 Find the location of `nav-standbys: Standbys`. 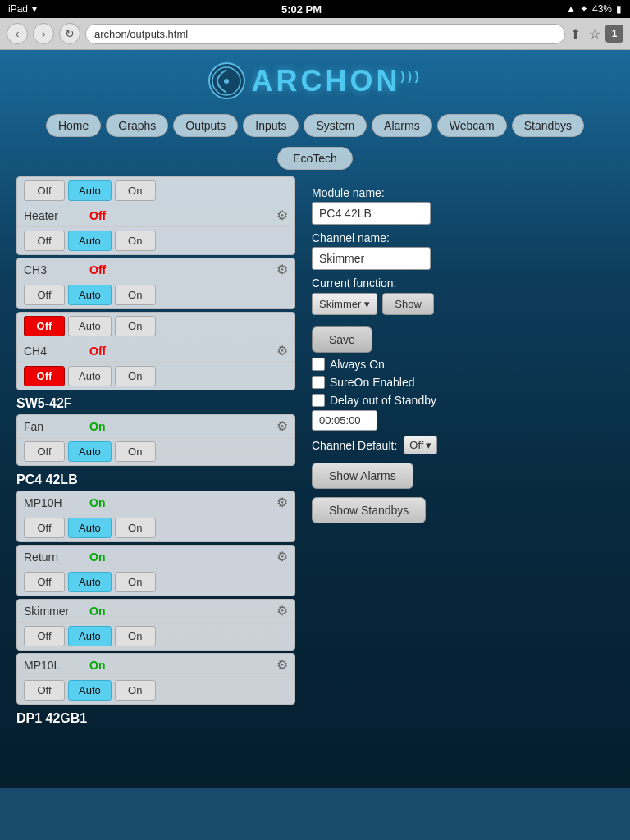

nav-standbys: Standbys is located at coordinates (548, 126).